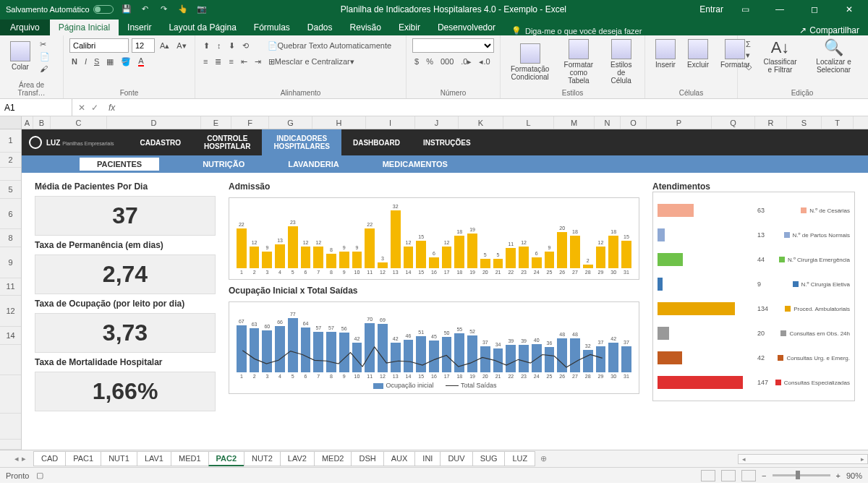 The height and width of the screenshot is (488, 868). Describe the element at coordinates (84, 27) in the screenshot. I see `ribbon-tab-0: Página Inicial` at that location.